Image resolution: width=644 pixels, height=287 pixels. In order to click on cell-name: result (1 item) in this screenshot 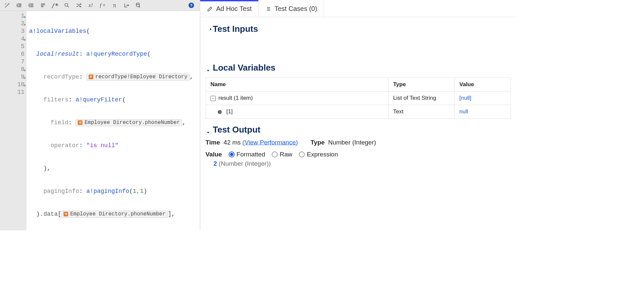, I will do `click(236, 98)`.